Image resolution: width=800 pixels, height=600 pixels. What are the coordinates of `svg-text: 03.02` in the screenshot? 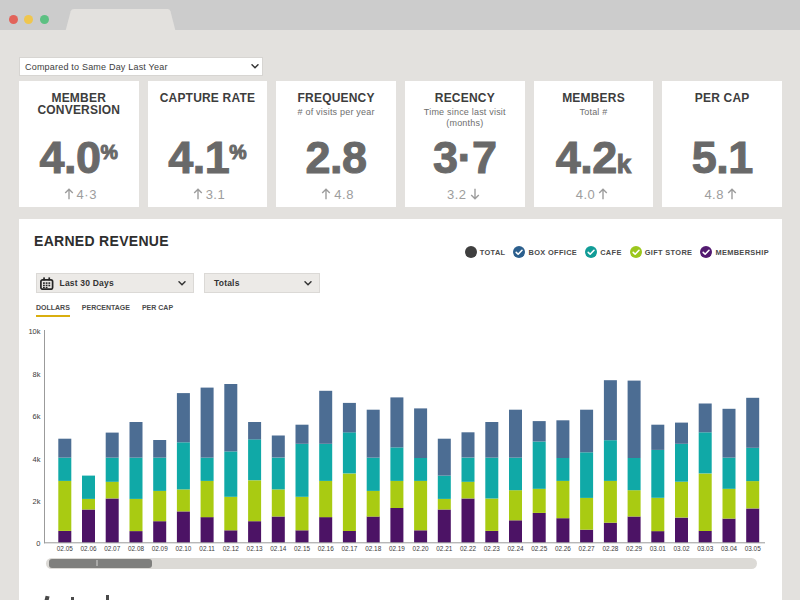 It's located at (682, 548).